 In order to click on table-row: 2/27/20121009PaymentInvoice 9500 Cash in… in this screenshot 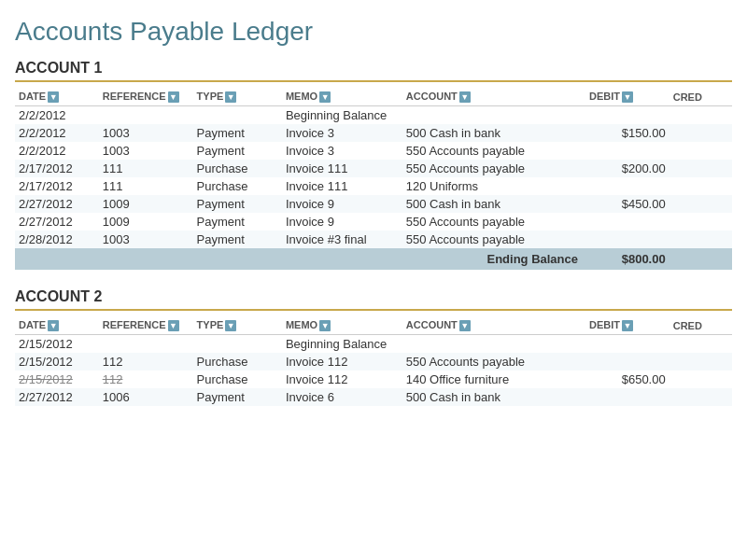, I will do `click(374, 203)`.